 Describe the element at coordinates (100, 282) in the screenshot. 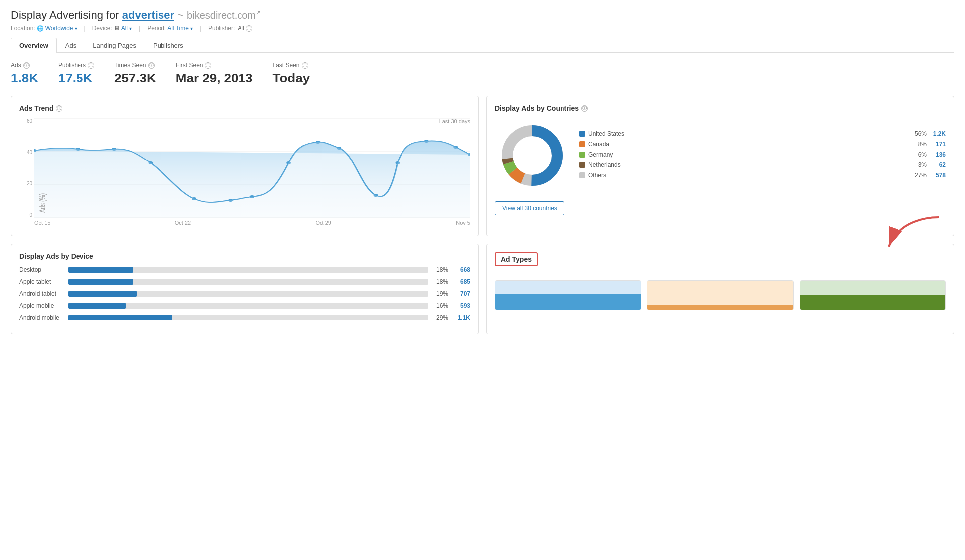

I see `apple-tablet-bar-fill` at that location.